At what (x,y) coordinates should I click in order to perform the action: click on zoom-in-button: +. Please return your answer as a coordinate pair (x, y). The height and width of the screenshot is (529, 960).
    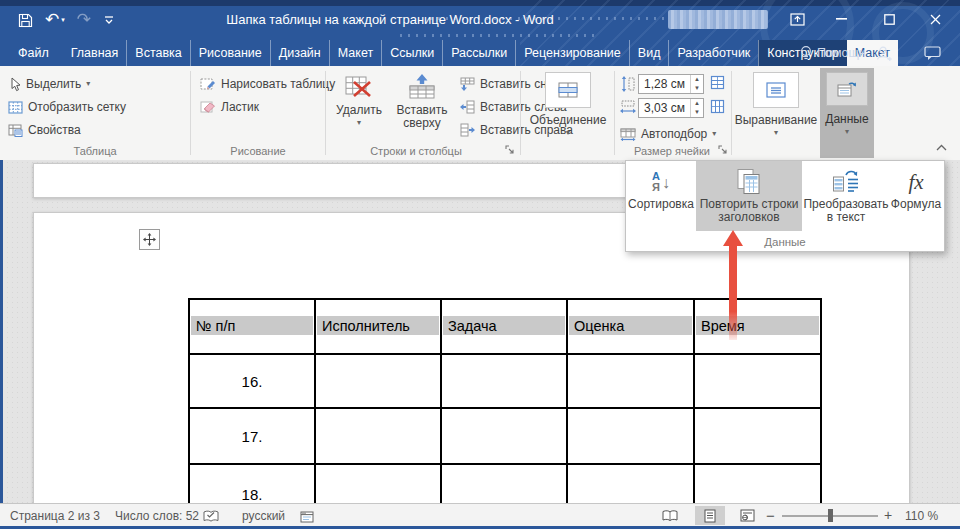
    Looking at the image, I should click on (888, 515).